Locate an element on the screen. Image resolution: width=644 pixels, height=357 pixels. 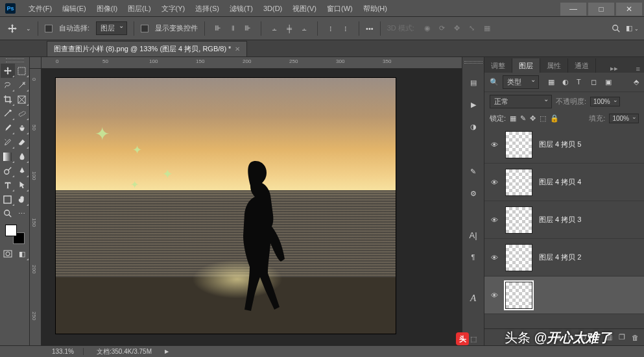
layer-name: 图层 4 拷贝 4 is located at coordinates (589, 182).